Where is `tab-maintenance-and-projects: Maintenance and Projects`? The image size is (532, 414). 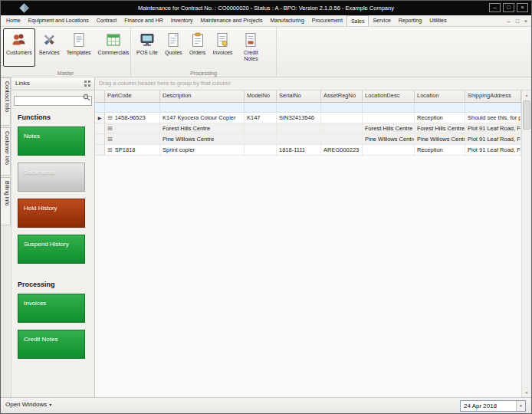
tab-maintenance-and-projects: Maintenance and Projects is located at coordinates (232, 21).